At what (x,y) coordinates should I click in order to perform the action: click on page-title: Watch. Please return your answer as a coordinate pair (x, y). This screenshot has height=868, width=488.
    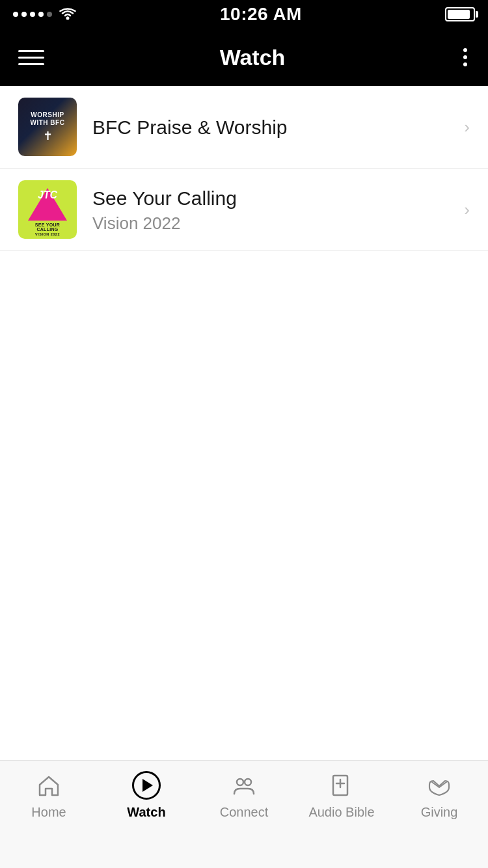
    Looking at the image, I should click on (252, 57).